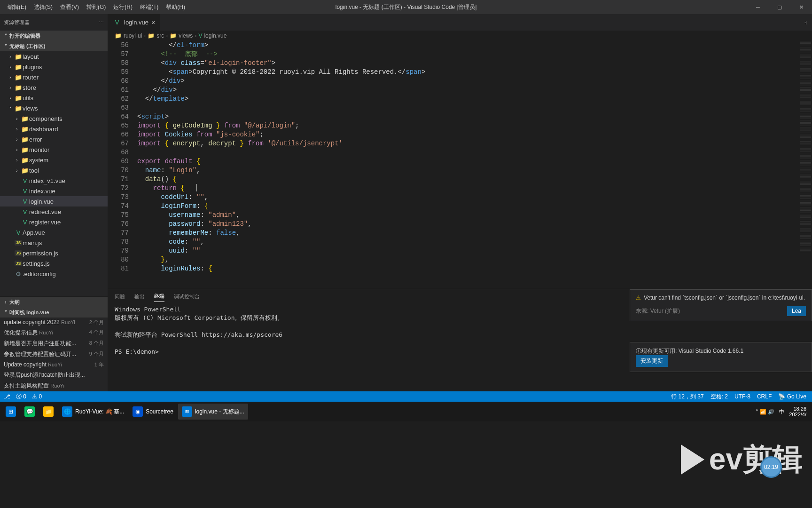 This screenshot has width=812, height=508. What do you see at coordinates (783, 412) in the screenshot?
I see `system-tray: ˄ 📶 🔊 中 18:26 2022/4/` at bounding box center [783, 412].